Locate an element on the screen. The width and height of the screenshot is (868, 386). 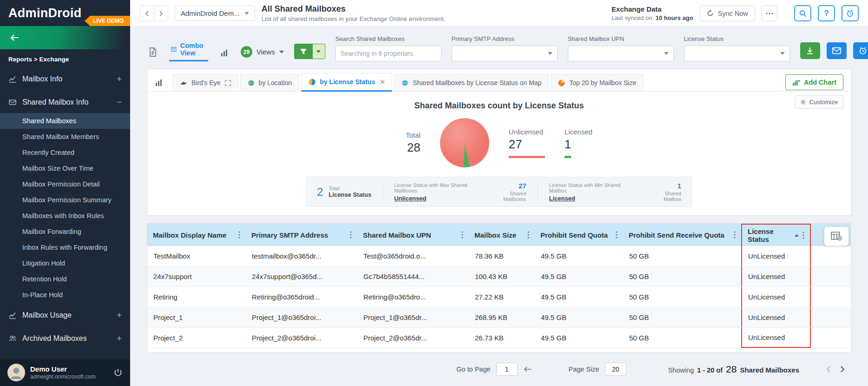
shared-upn-select is located at coordinates (621, 53).